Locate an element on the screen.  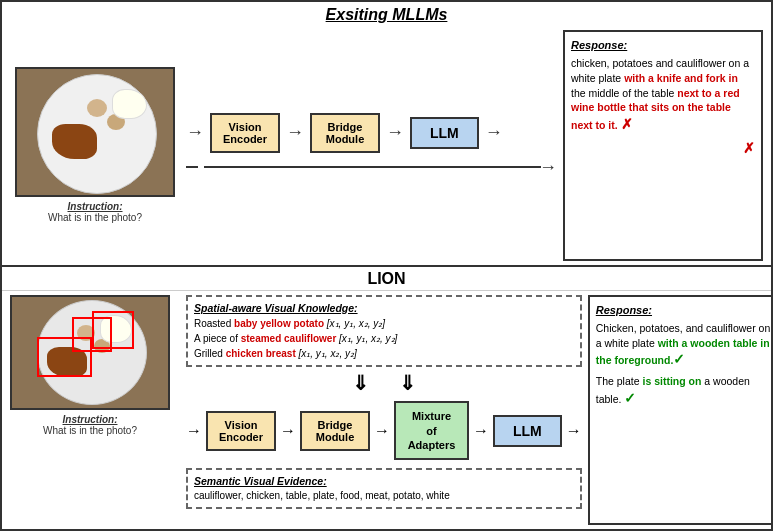
top-food-image-area: Instruction: What is in the photo? is located at coordinates (95, 145).